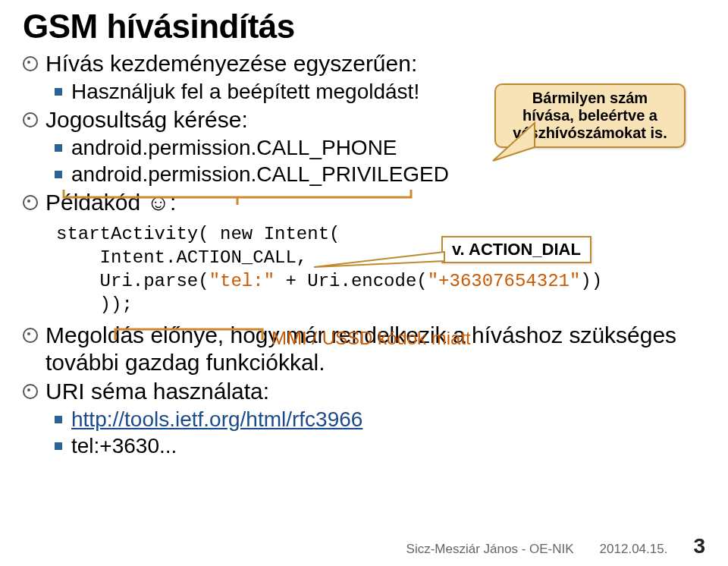  I want to click on bullet-1: Hívás kezdeményezése egyszerűen:, so click(364, 64).